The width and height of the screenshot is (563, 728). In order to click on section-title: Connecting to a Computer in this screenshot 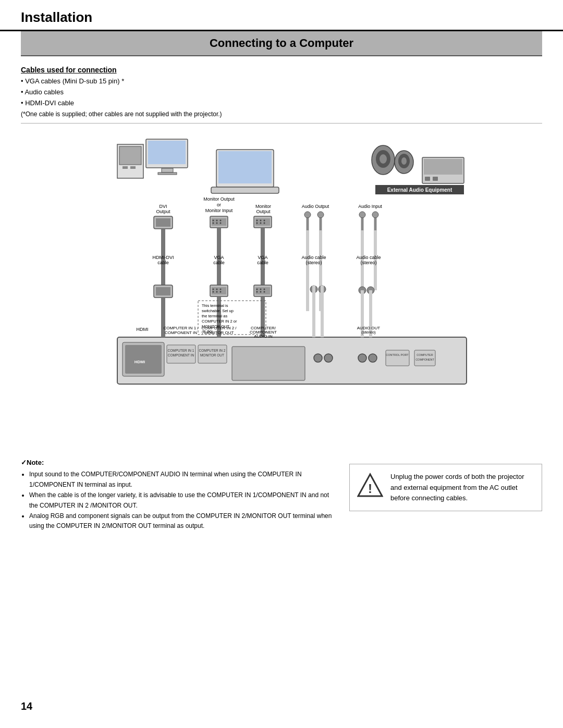, I will do `click(282, 43)`.